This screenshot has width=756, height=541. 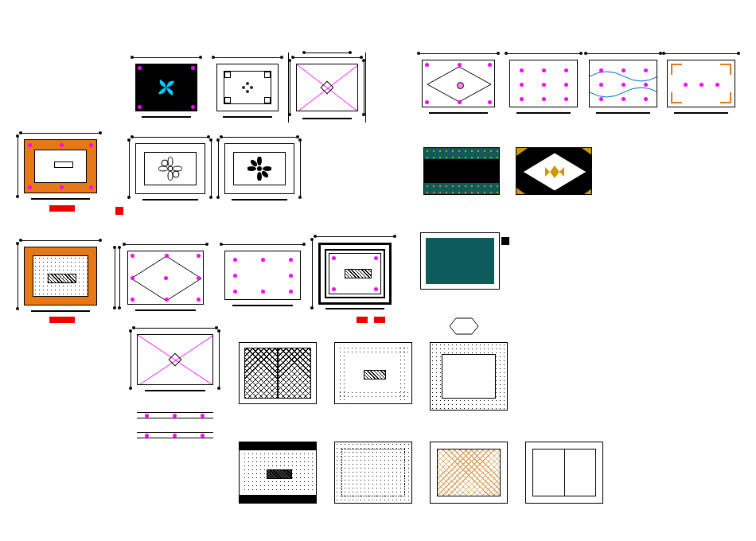 What do you see at coordinates (373, 473) in the screenshot?
I see `tile-r5c3` at bounding box center [373, 473].